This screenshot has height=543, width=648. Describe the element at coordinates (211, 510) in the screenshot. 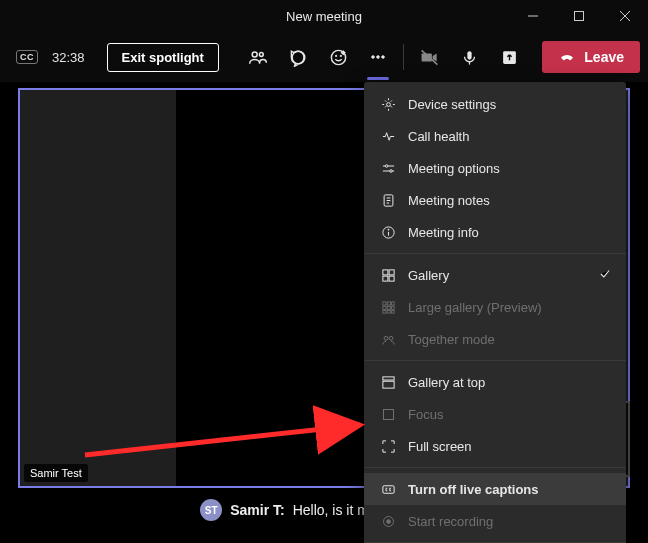

I see `caption-avatar: ST` at that location.